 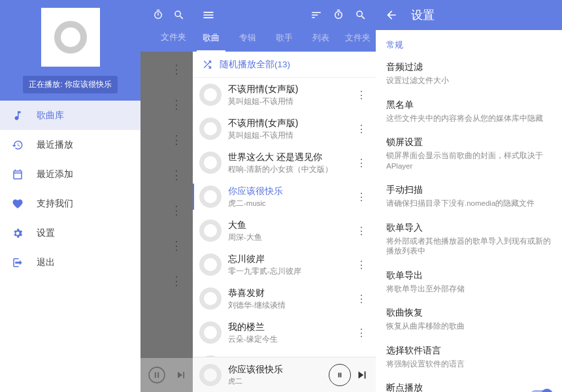 What do you see at coordinates (288, 225) in the screenshot?
I see `song-title: 大鱼` at bounding box center [288, 225].